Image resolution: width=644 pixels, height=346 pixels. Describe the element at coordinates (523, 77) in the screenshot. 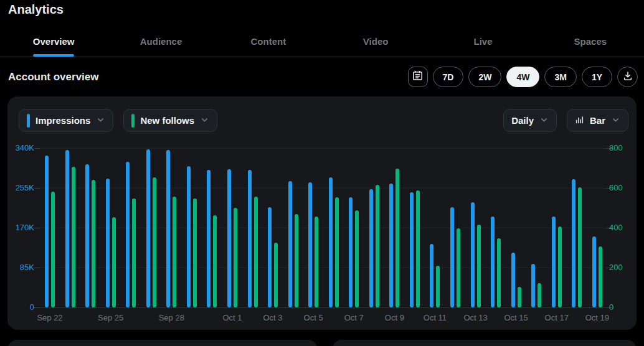

I see `range-button-4w: 4W` at that location.